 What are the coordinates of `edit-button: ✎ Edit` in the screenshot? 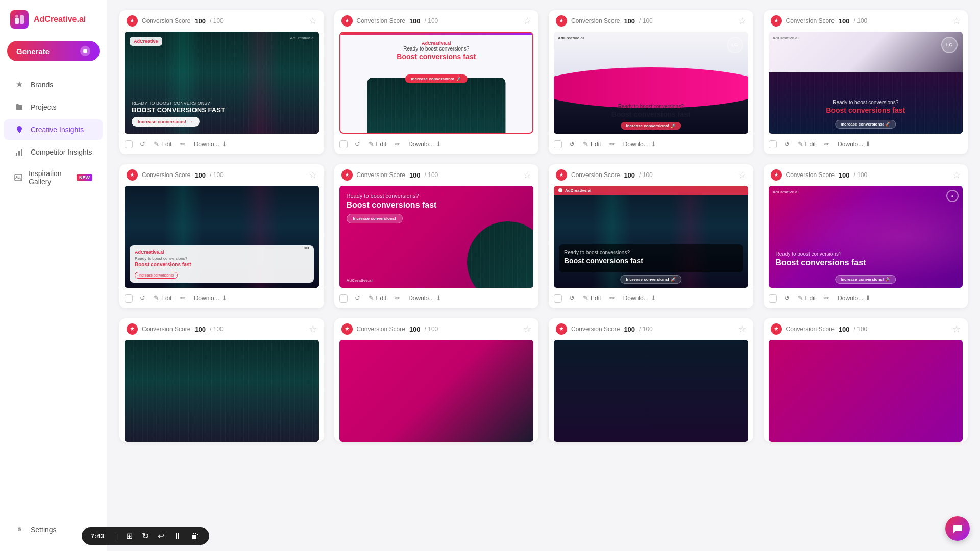 It's located at (163, 144).